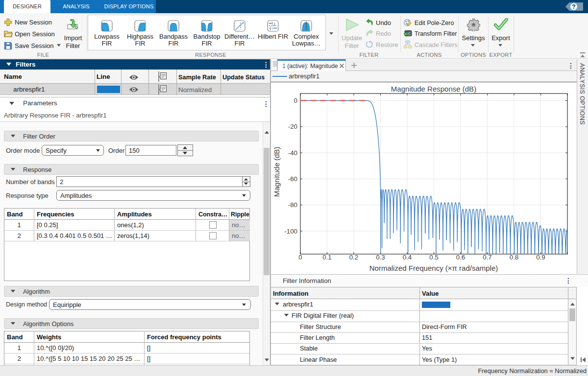 This screenshot has height=376, width=588. I want to click on svg-text: -60, so click(293, 179).